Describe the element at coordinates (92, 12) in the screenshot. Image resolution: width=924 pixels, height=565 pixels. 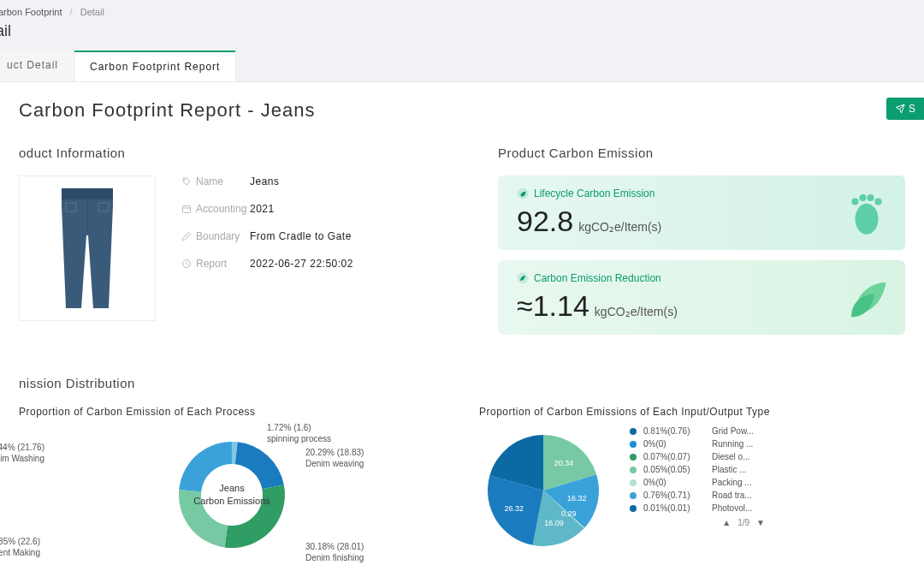
I see `breadcrumb-current: Detail` at that location.